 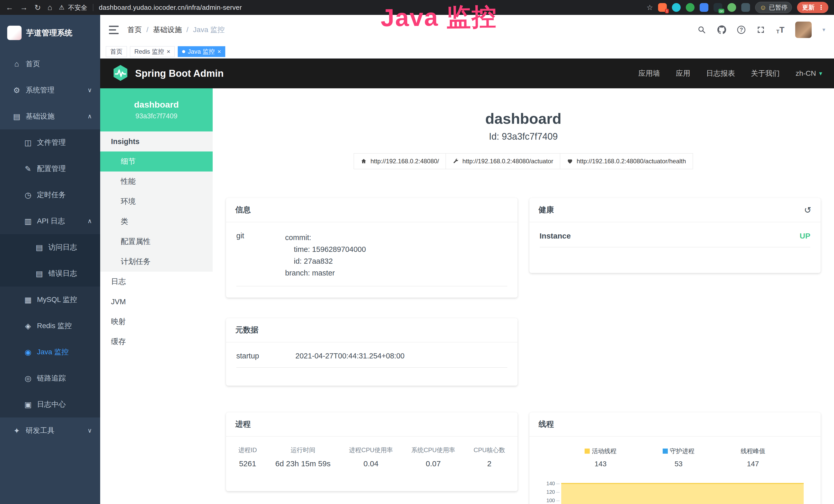 I want to click on active-threads-area, so click(x=682, y=494).